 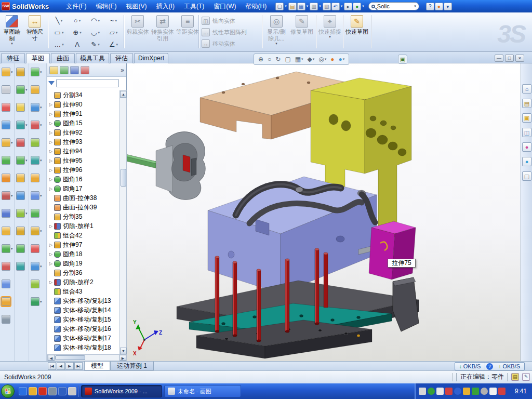 I want to click on tree-item: ▷拉伸92, so click(x=83, y=132).